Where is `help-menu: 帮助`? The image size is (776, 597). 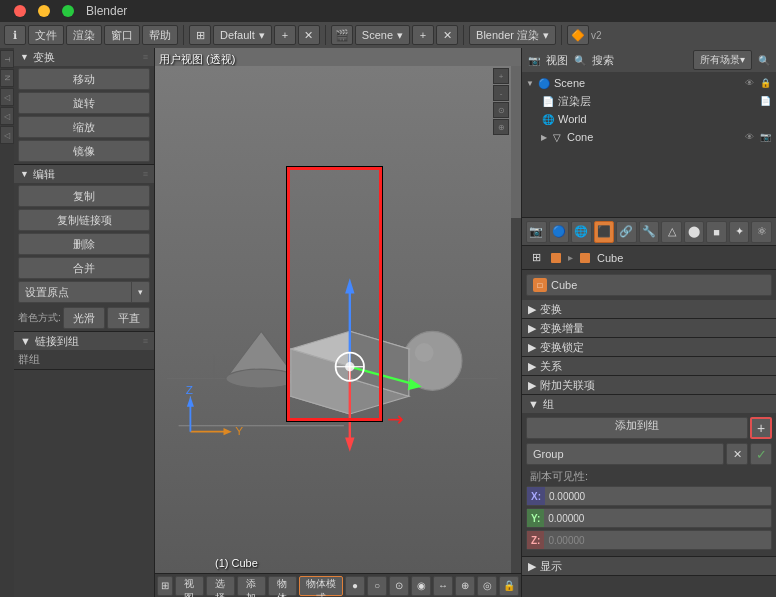
help-menu: 帮助 is located at coordinates (160, 35).